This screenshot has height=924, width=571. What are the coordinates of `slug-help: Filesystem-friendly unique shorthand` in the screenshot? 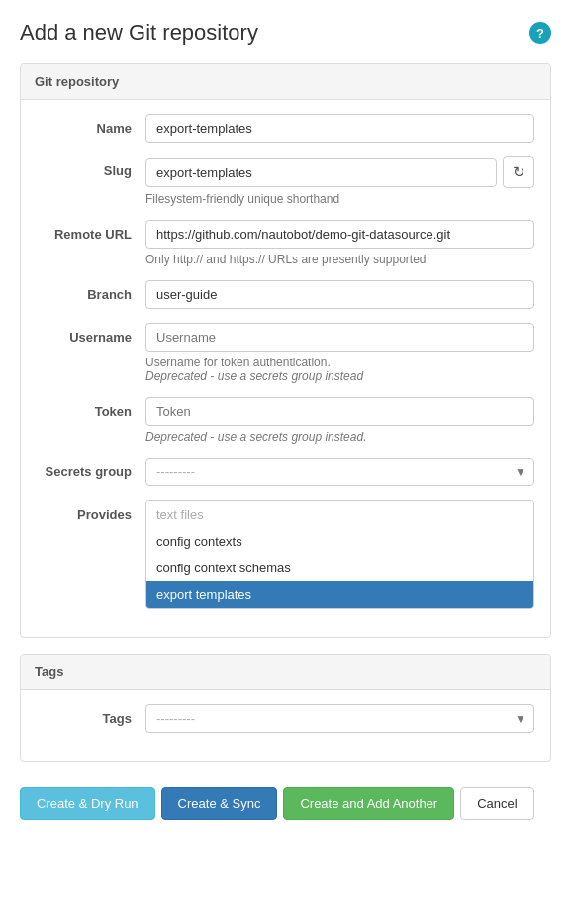 It's located at (340, 199).